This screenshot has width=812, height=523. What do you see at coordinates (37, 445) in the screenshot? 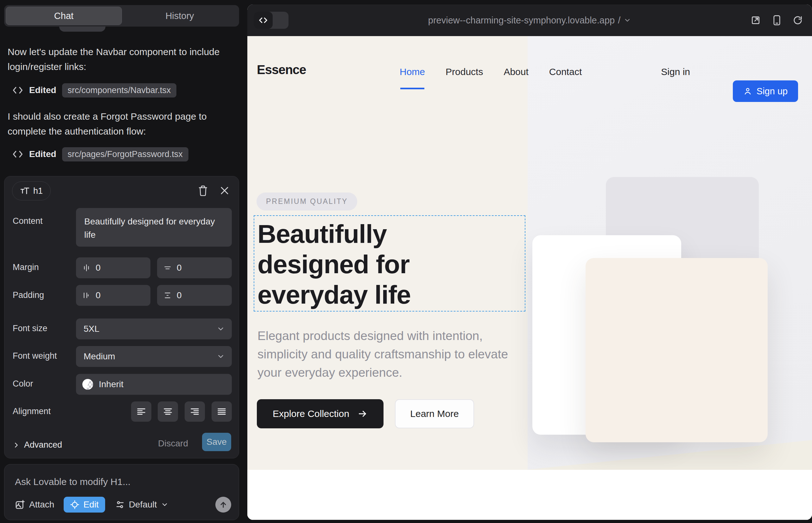
I see `advanced-toggle: Advanced` at bounding box center [37, 445].